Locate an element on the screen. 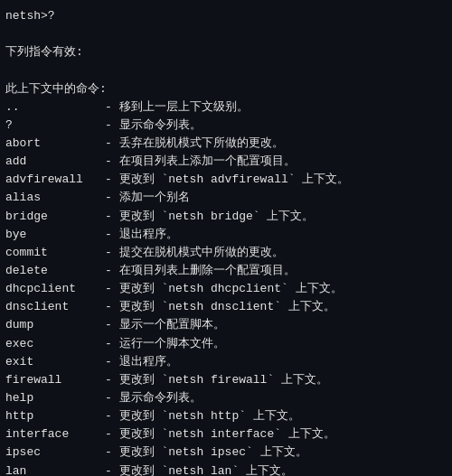 The height and width of the screenshot is (476, 452). command-name: lan is located at coordinates (55, 470).